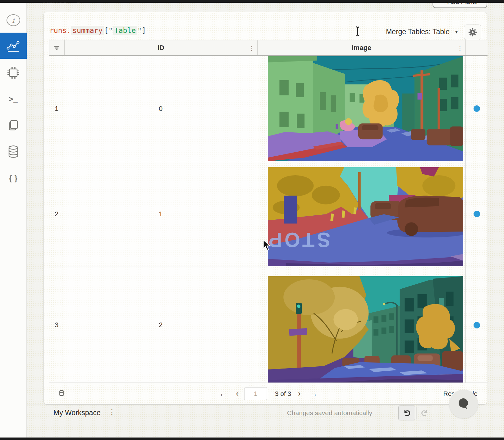  What do you see at coordinates (256, 394) in the screenshot?
I see `page-number-input` at bounding box center [256, 394].